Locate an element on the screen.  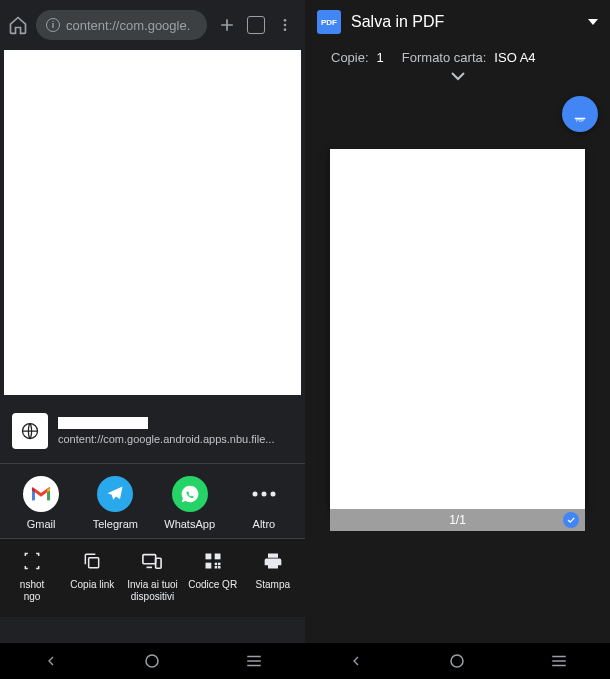
app-label: Gmail is located at coordinates (42, 524).